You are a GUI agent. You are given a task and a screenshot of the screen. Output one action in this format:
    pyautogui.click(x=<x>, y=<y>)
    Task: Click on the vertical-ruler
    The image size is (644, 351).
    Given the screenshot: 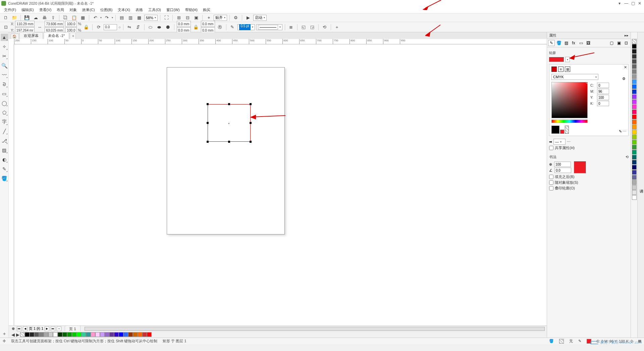 What is the action you would take?
    pyautogui.click(x=11, y=185)
    